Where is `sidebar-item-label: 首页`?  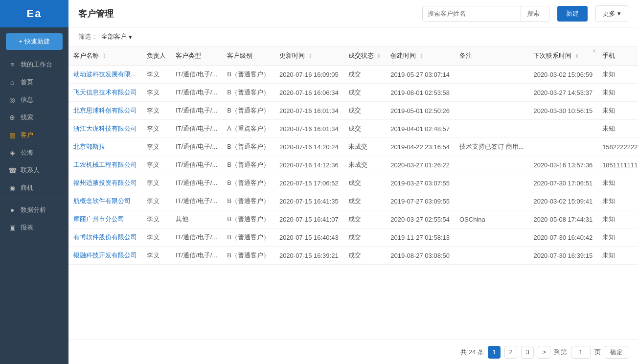 sidebar-item-label: 首页 is located at coordinates (27, 82).